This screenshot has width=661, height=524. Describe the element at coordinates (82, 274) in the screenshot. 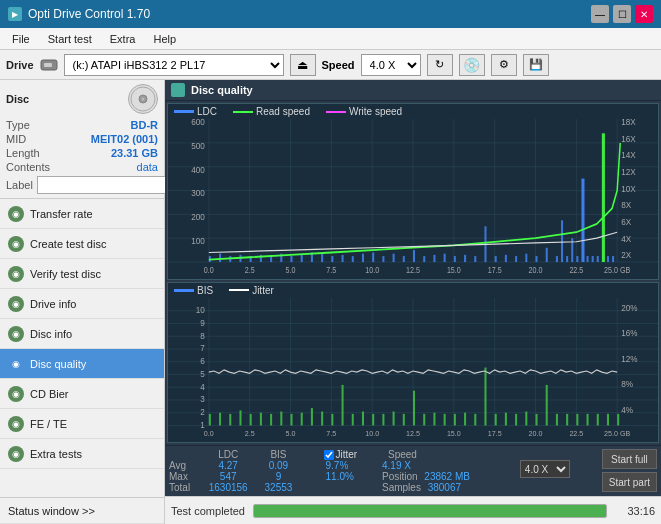

I see `nav-verify-test-disc: ◉ Verify test disc` at that location.